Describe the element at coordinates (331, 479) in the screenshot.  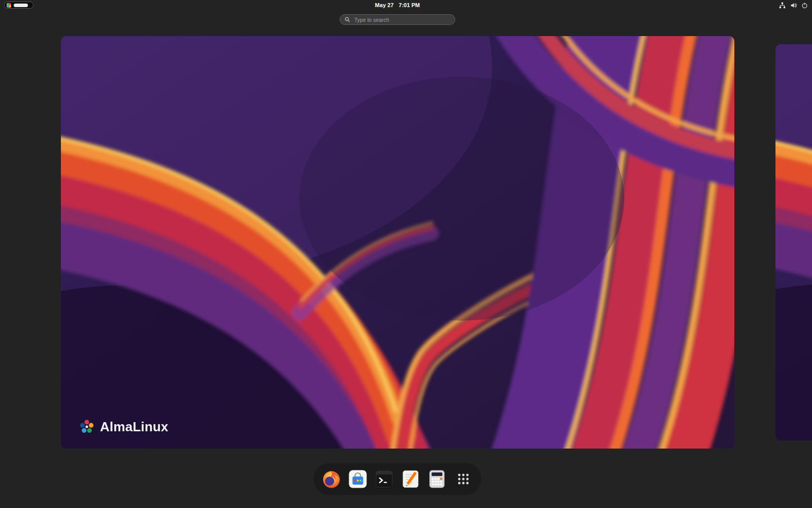
I see `firefox-icon` at that location.